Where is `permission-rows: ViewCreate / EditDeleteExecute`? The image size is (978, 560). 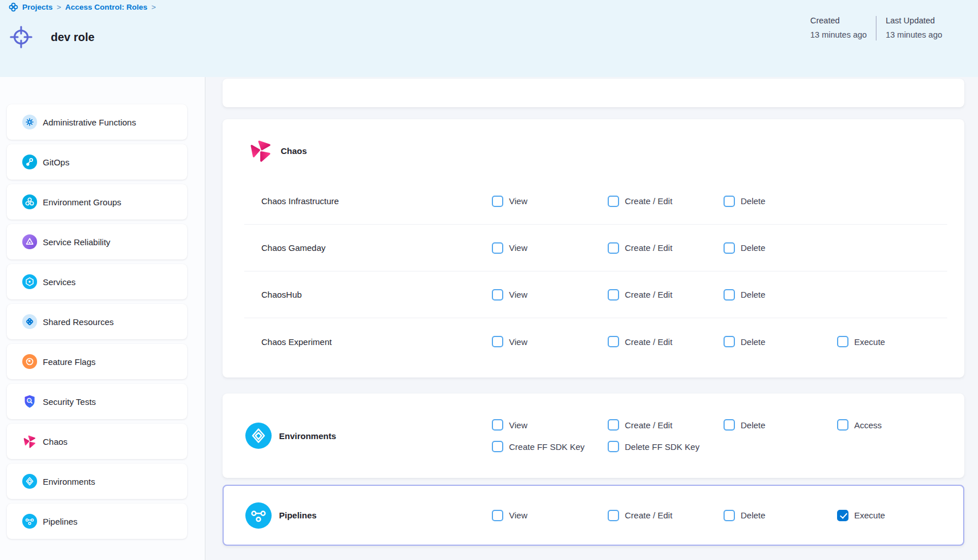
permission-rows: ViewCreate / EditDeleteExecute is located at coordinates (728, 516).